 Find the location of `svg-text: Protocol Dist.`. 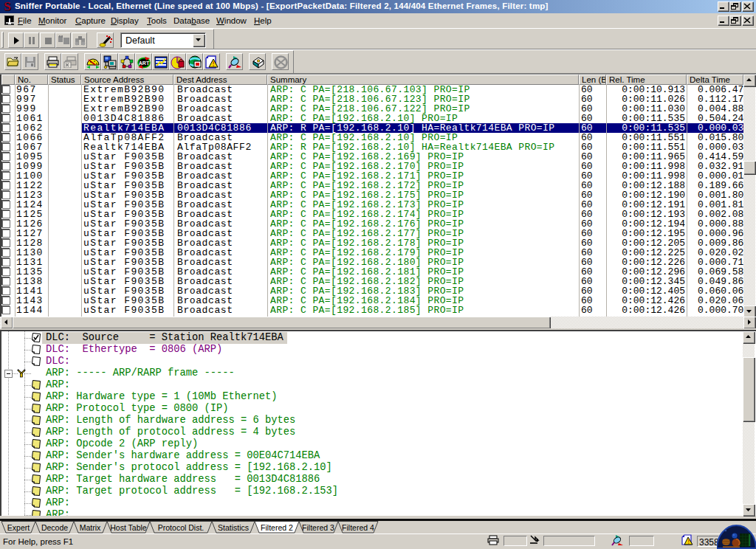

svg-text: Protocol Dist. is located at coordinates (181, 528).